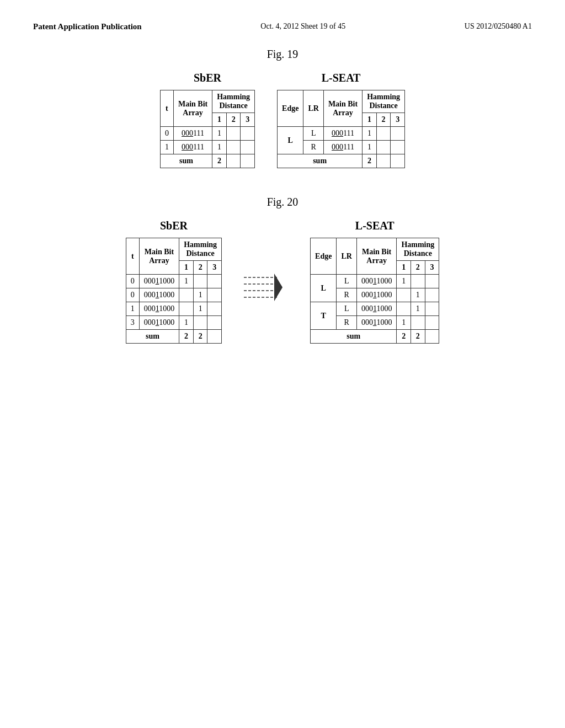 The height and width of the screenshot is (728, 565). What do you see at coordinates (282, 54) in the screenshot?
I see `figure-19-title: Fig. 19` at bounding box center [282, 54].